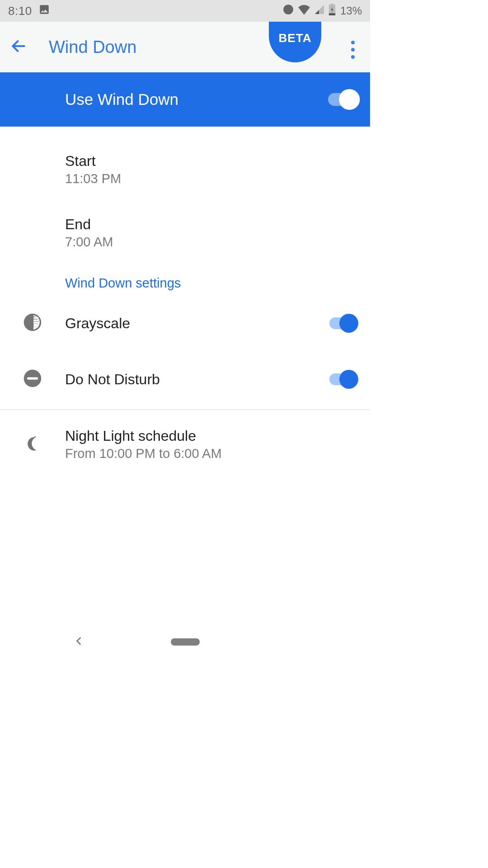 The width and height of the screenshot is (488, 868). What do you see at coordinates (211, 436) in the screenshot?
I see `night-light-label: Night Light schedule` at bounding box center [211, 436].